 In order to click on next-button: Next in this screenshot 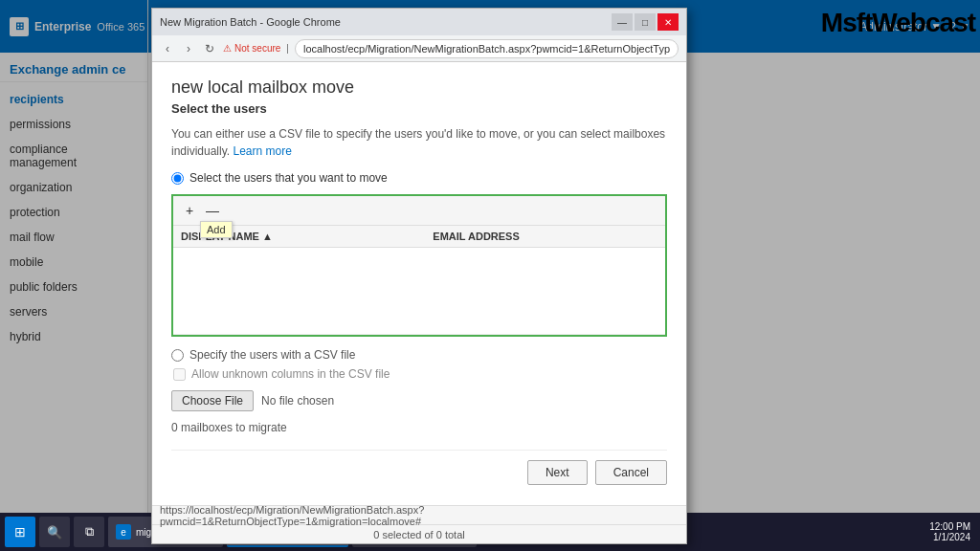, I will do `click(557, 473)`.